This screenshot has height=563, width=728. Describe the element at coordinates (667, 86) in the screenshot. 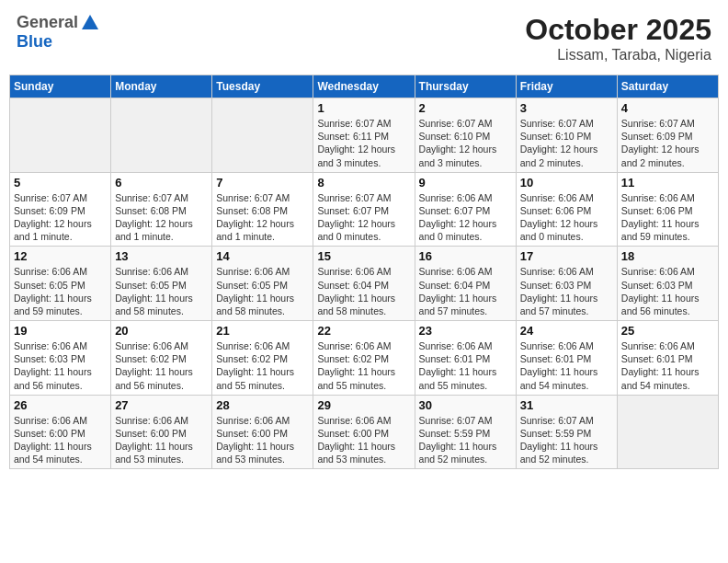

I see `weekday-header: Saturday` at that location.